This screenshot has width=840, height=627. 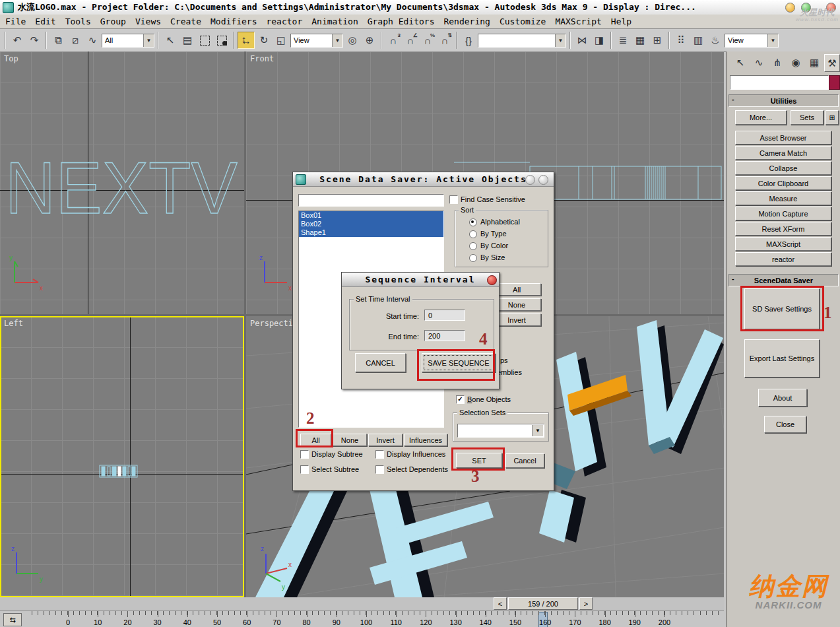 What do you see at coordinates (522, 41) in the screenshot?
I see `named-selection-combo: ▼` at bounding box center [522, 41].